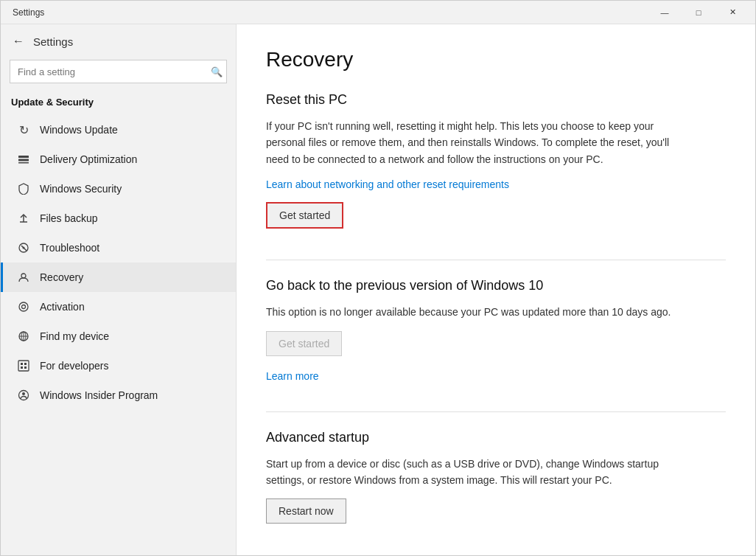  Describe the element at coordinates (217, 72) in the screenshot. I see `search-icon: 🔍` at that location.